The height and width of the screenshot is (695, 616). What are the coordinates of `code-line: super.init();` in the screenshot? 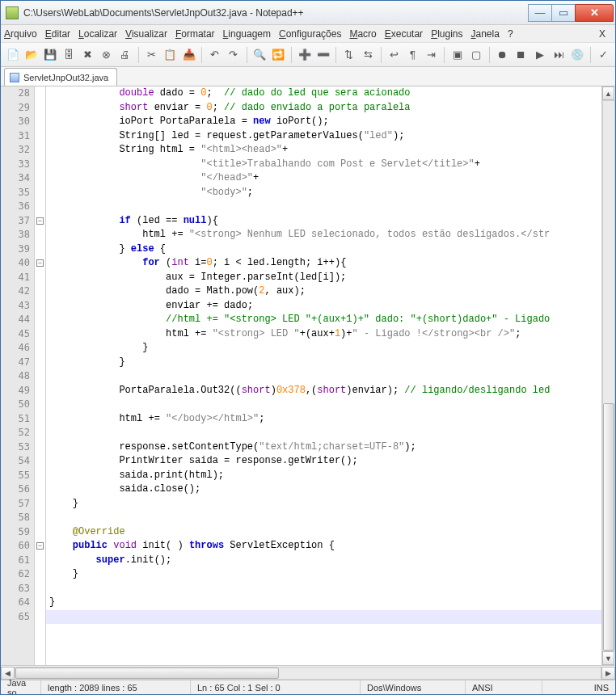 It's located at (323, 561).